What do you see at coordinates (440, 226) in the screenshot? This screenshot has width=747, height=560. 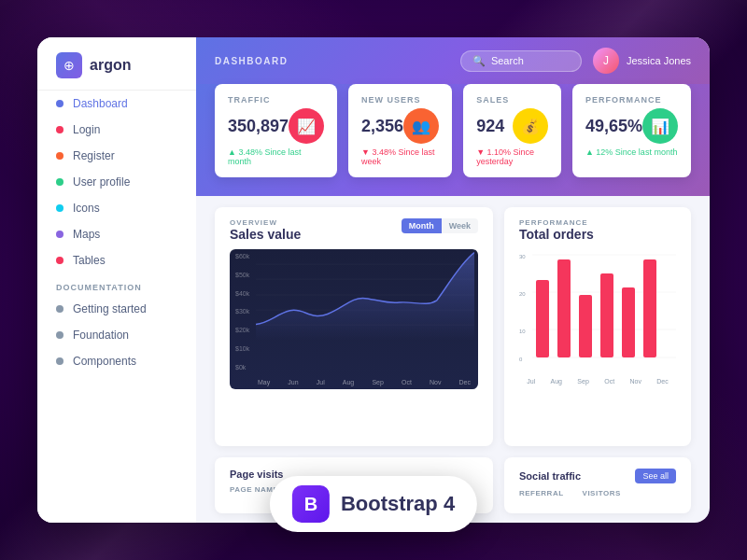 I see `chart-toggle: Month Week` at bounding box center [440, 226].